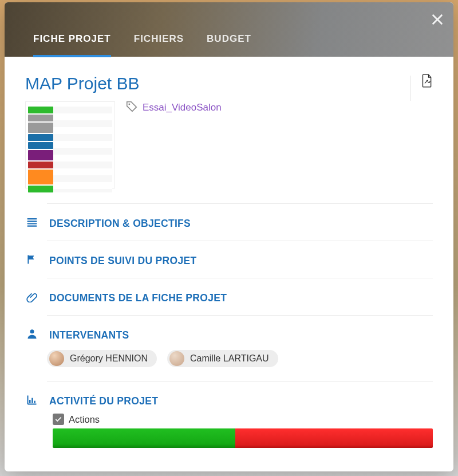  Describe the element at coordinates (229, 404) in the screenshot. I see `section-activite: ACTIVITÉ DU PROJET` at that location.